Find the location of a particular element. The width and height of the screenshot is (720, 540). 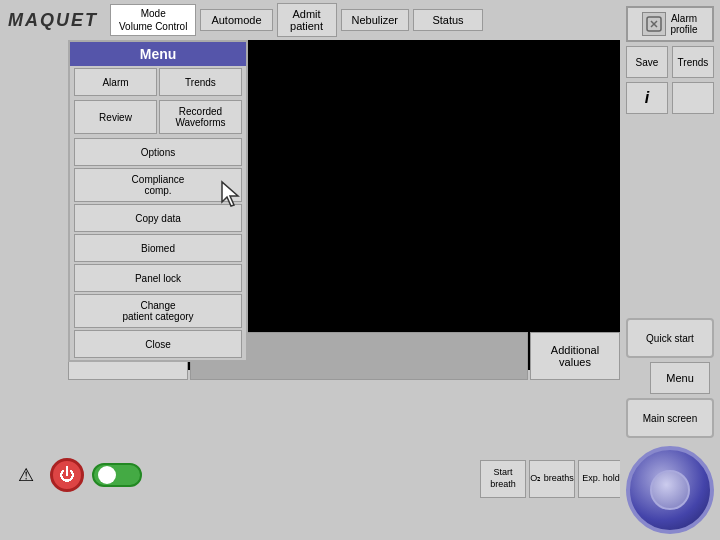

menu-title: Menu is located at coordinates (158, 54).